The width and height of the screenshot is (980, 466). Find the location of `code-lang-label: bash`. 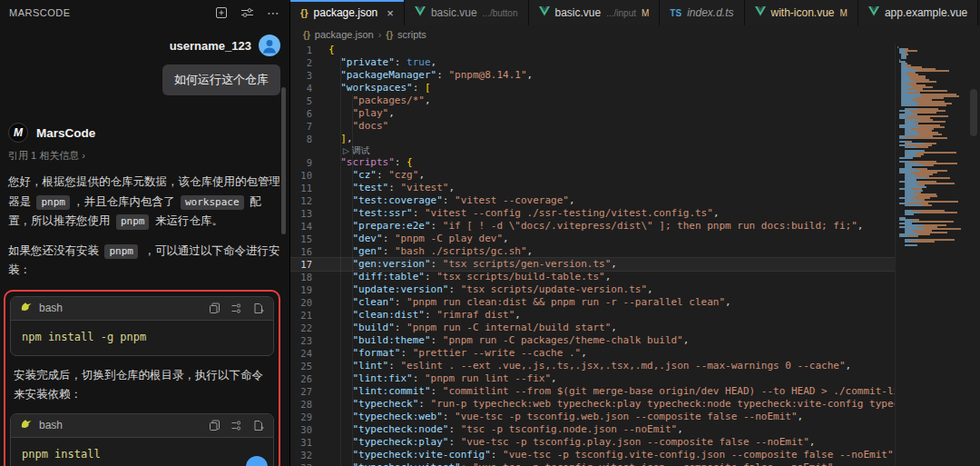

code-lang-label: bash is located at coordinates (51, 308).